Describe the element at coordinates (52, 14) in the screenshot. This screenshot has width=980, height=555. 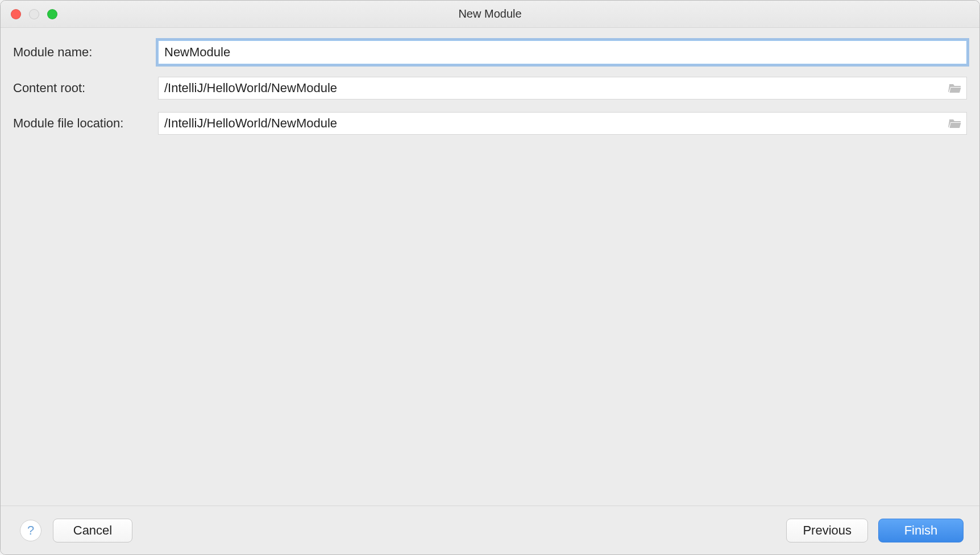
I see `zoom-icon` at that location.